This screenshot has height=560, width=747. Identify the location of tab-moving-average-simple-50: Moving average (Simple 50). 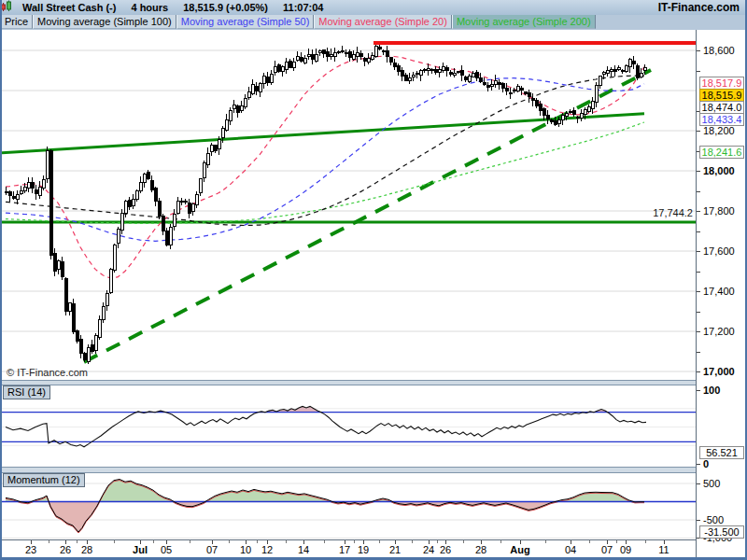
(246, 22).